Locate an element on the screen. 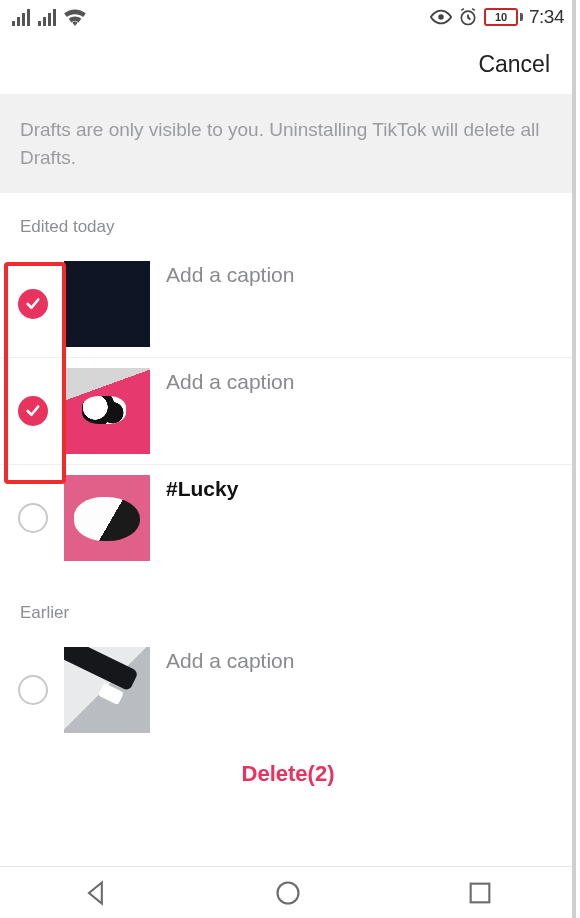  scrollbar is located at coordinates (574, 459).